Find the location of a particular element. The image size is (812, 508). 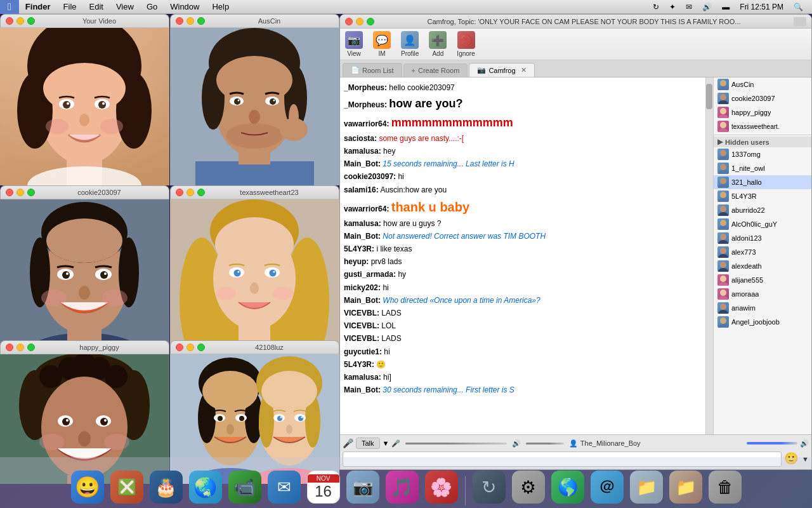

dock-finder: 😀 is located at coordinates (88, 487).